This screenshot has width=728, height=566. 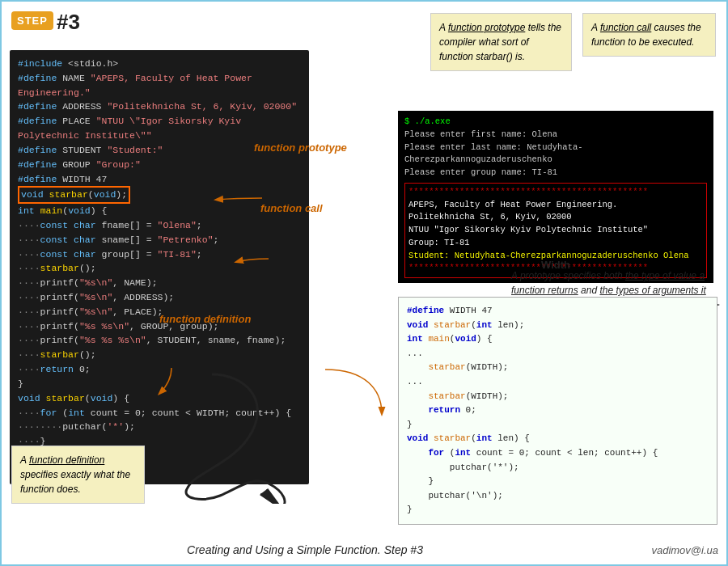 I want to click on note-prototype: A function prototype tells the compiler …, so click(x=502, y=42).